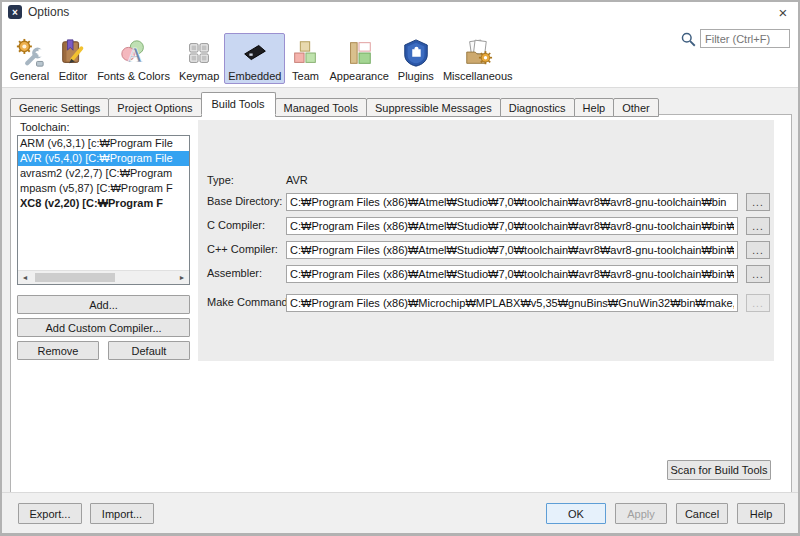 This screenshot has width=800, height=536. Describe the element at coordinates (199, 76) in the screenshot. I see `category-label: Keymap` at that location.